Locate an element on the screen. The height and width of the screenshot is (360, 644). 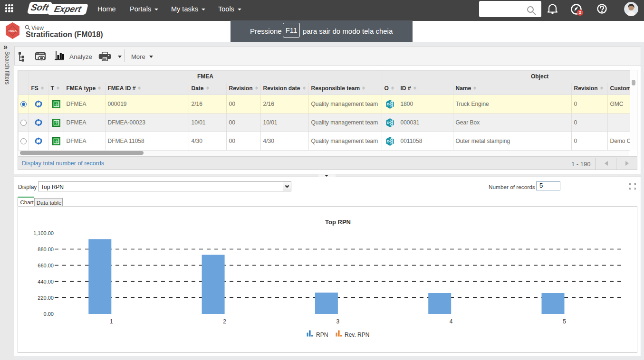
svg-text: 3 is located at coordinates (338, 322).